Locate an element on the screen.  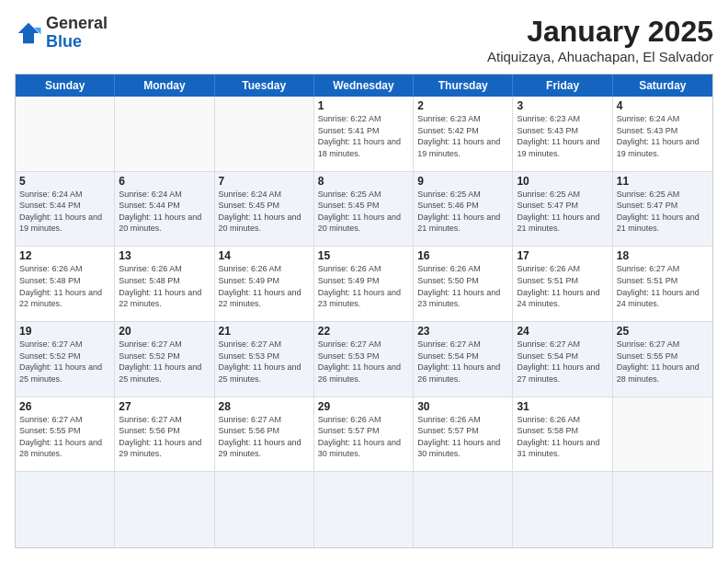
day-info: Sunrise: 6:24 AMSunset: 5:45 PMDaylight:… is located at coordinates (265, 212).